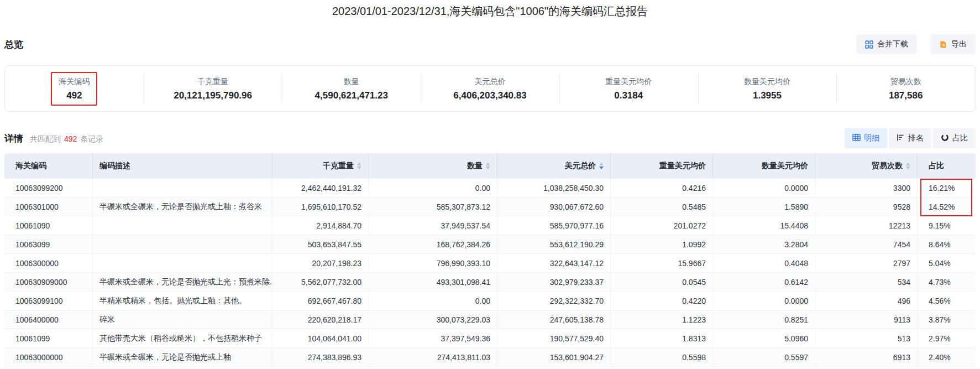 The height and width of the screenshot is (369, 980). I want to click on card-usd-per-weight: 重量美元均价 0.3184, so click(629, 89).